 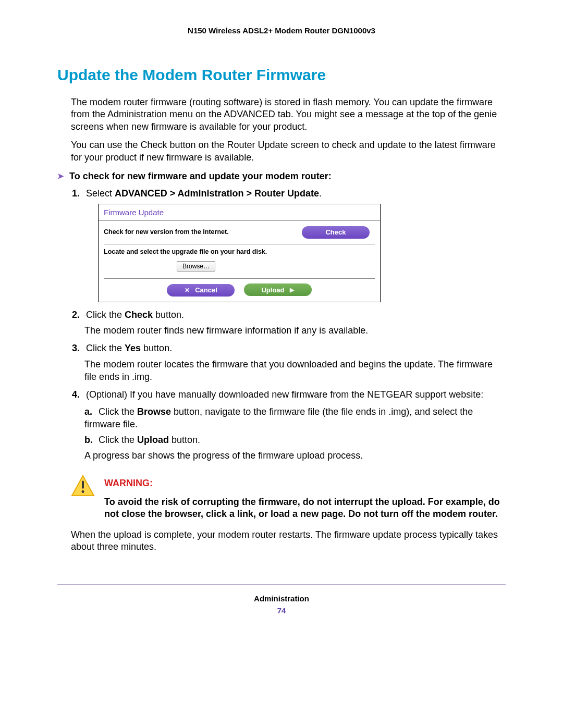 I want to click on warning-text: To avoid the risk of corrupting the firm…, so click(x=305, y=509).